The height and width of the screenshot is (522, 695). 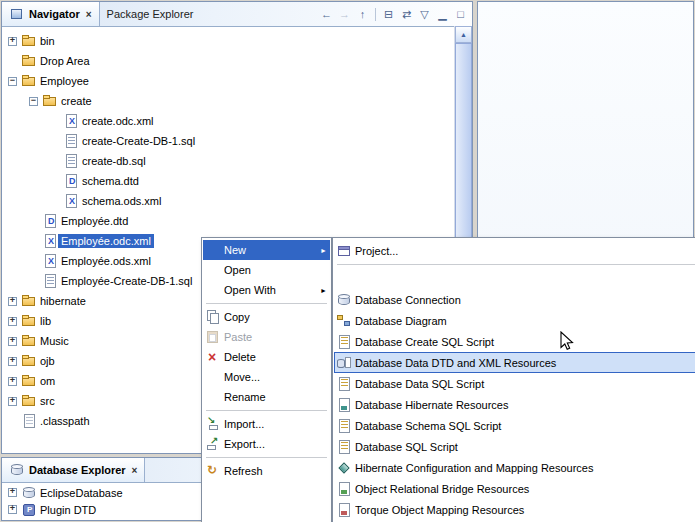 I want to click on menu-item: Open With ►, so click(x=266, y=290).